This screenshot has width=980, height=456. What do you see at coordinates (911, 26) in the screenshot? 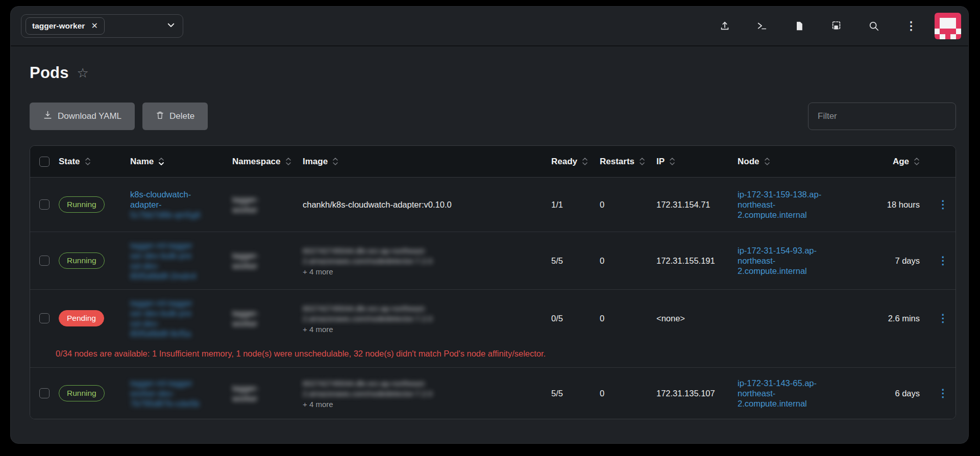
I see `more-menu-icon: ⋮` at bounding box center [911, 26].